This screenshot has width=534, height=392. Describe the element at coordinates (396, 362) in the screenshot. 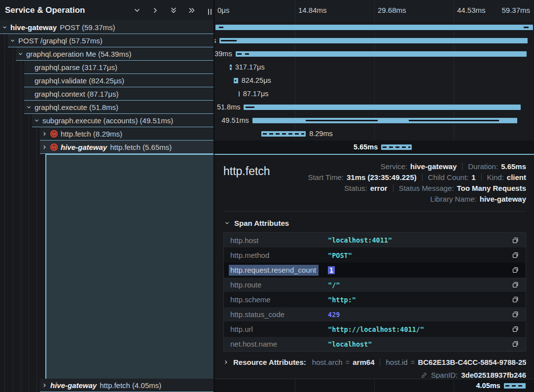

I see `resource-key: host.id` at that location.